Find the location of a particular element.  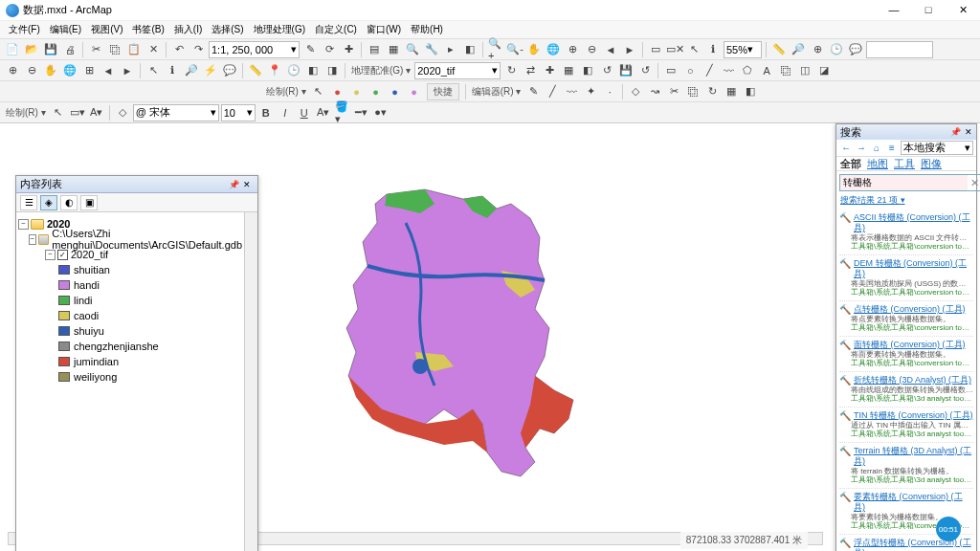

hyperlink-icon: ⚡ is located at coordinates (211, 71).